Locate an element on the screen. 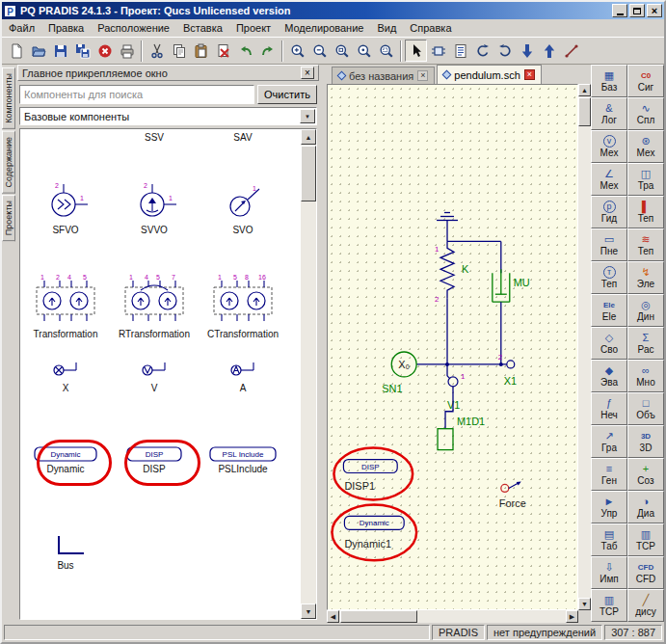 This screenshot has height=644, width=666. category-nech-button: ƒНеч is located at coordinates (609, 409).